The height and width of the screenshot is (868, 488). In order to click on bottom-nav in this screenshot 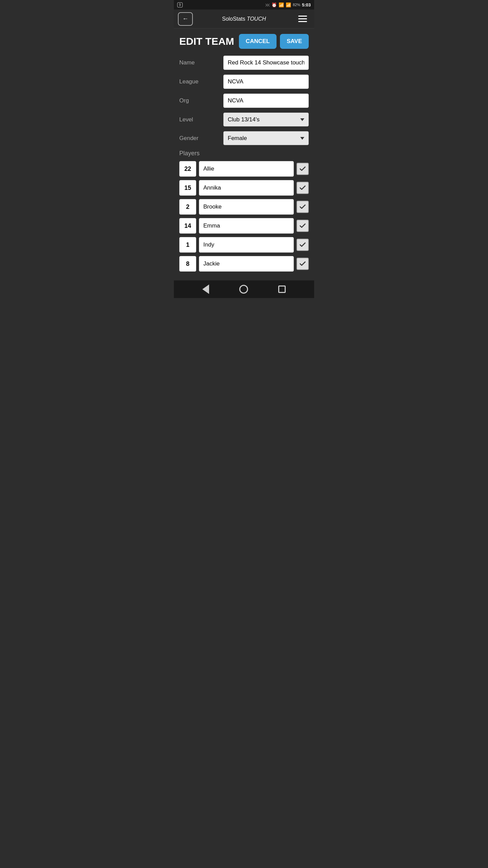, I will do `click(244, 289)`.